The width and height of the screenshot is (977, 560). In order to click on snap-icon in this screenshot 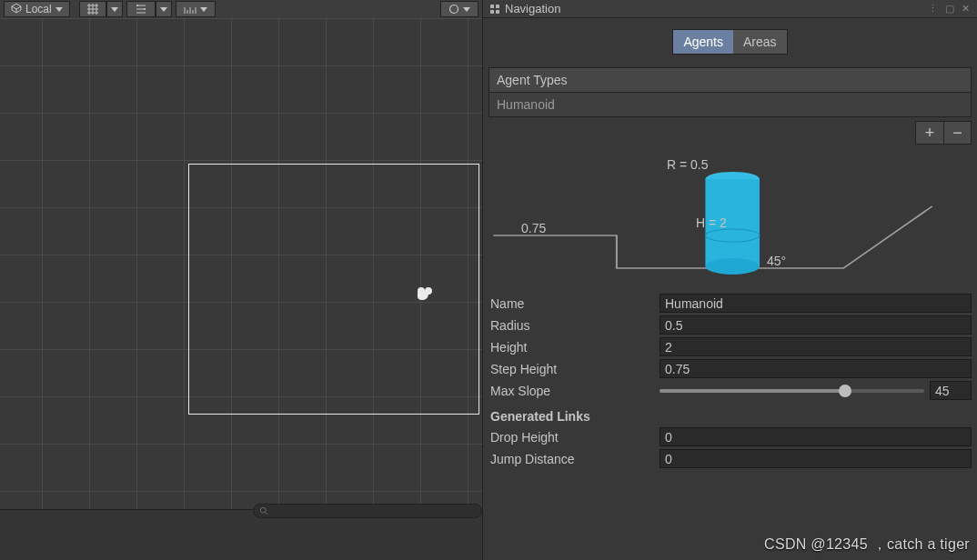, I will do `click(141, 9)`.